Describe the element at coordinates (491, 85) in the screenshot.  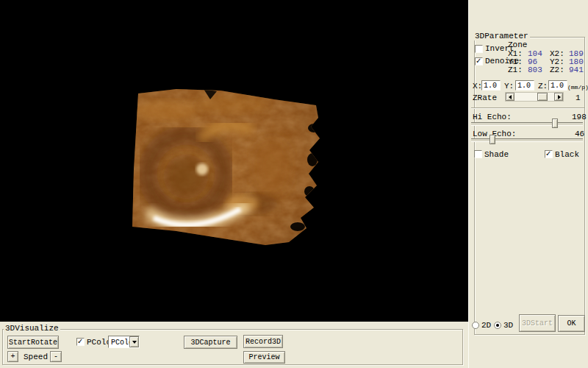
I see `spacing-x-input` at that location.